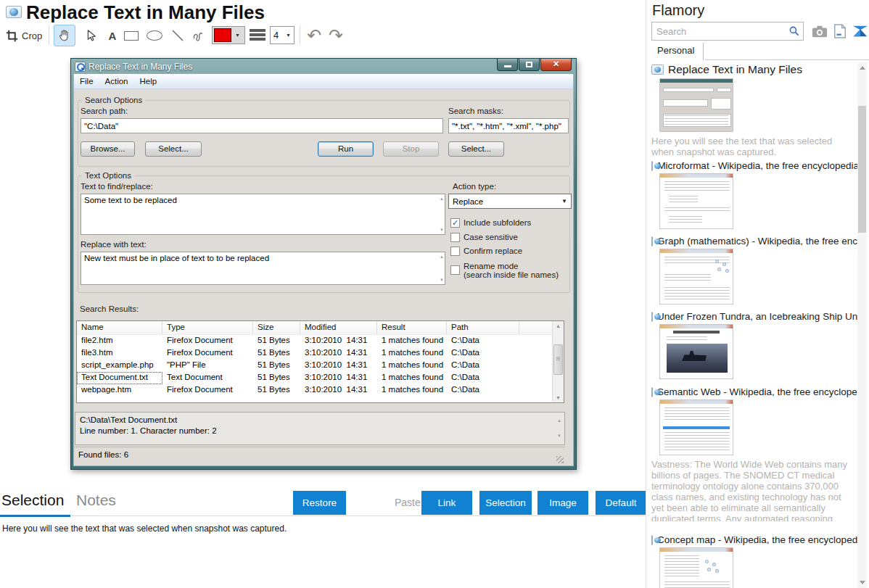  Describe the element at coordinates (262, 126) in the screenshot. I see `search-path-input: "C:\Data"` at that location.